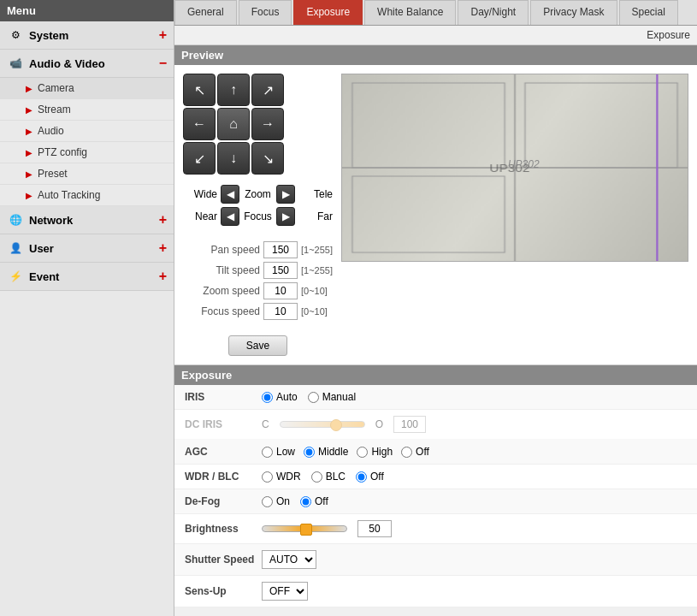 This screenshot has width=697, height=616. What do you see at coordinates (322, 424) in the screenshot?
I see `dc-iris-slider` at bounding box center [322, 424].